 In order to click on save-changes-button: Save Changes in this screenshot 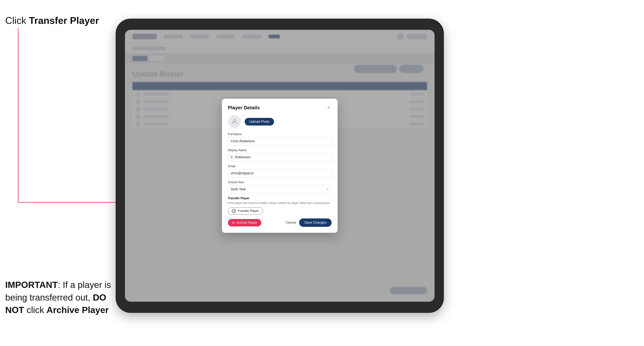, I will do `click(316, 223)`.